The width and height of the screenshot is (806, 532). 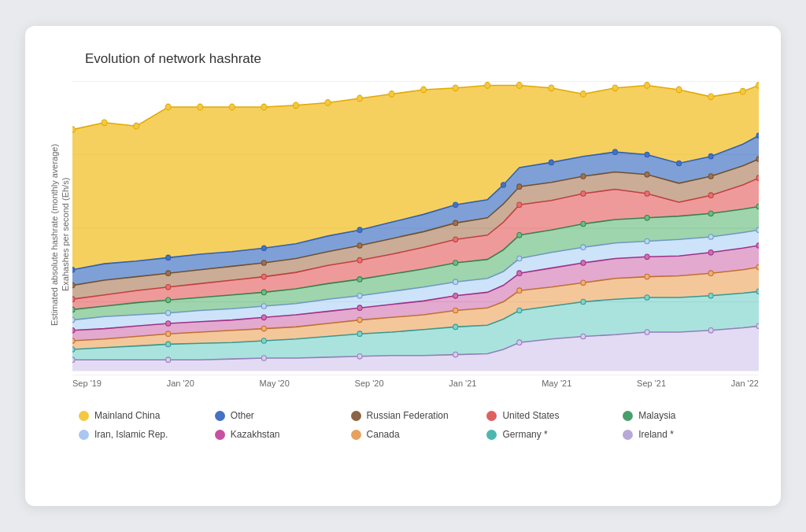 I want to click on legend-label-2: Russian Federation, so click(x=408, y=416).